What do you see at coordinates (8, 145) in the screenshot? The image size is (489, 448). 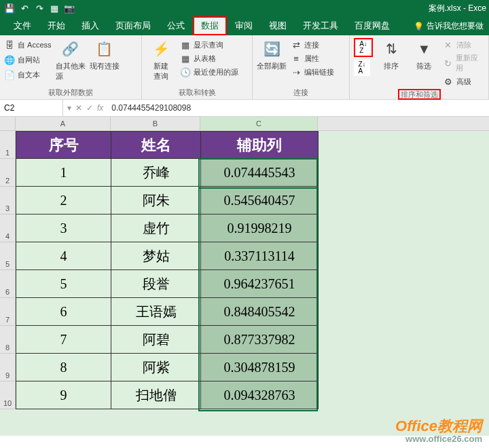 I see `row-header-1: 1` at bounding box center [8, 145].